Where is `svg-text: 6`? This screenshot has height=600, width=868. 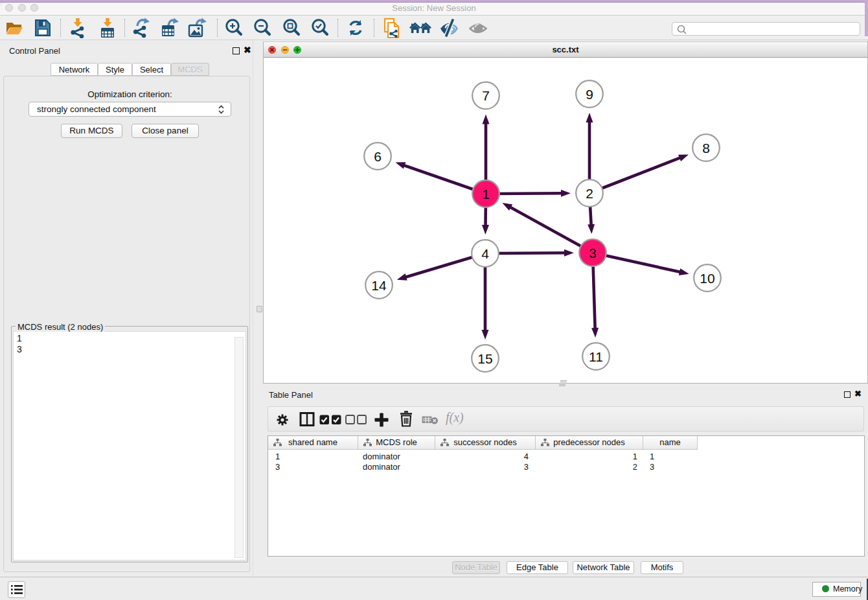 svg-text: 6 is located at coordinates (378, 157).